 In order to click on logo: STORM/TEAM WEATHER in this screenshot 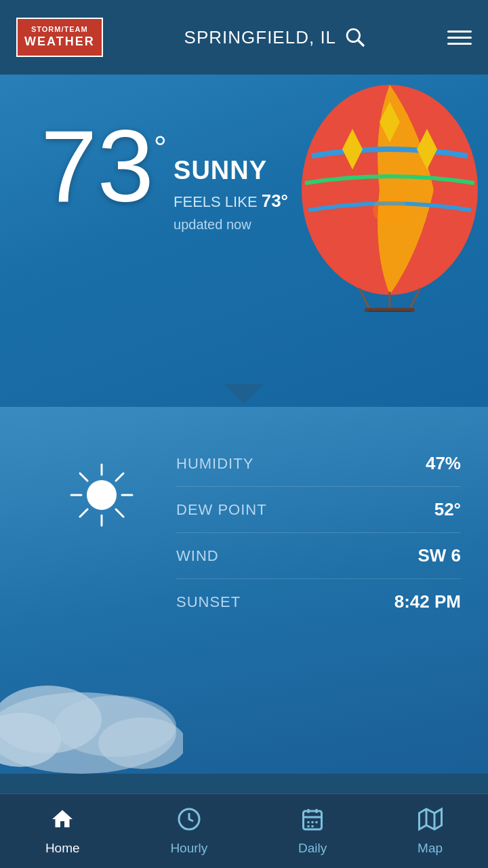, I will do `click(60, 37)`.